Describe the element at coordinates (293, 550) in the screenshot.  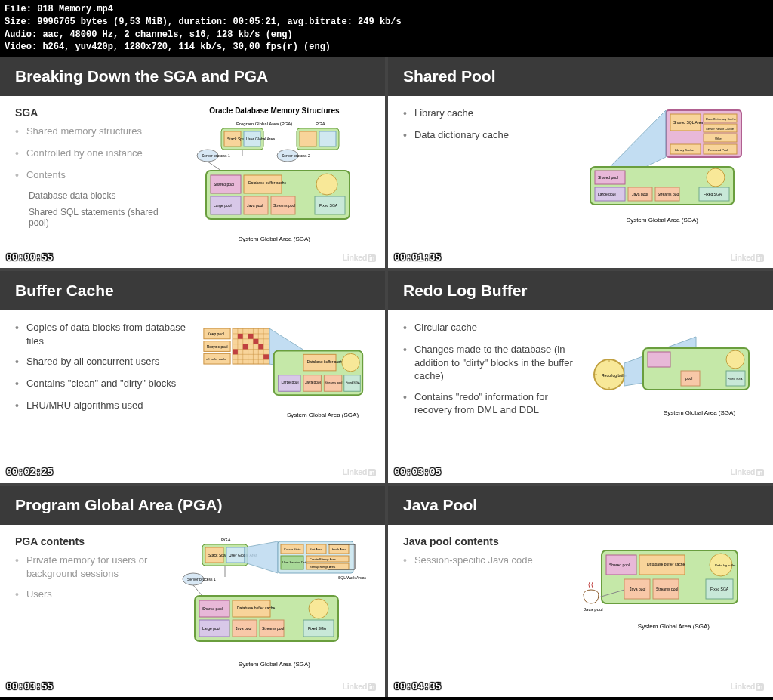
I see `svg-text: Cursor State` at that location.